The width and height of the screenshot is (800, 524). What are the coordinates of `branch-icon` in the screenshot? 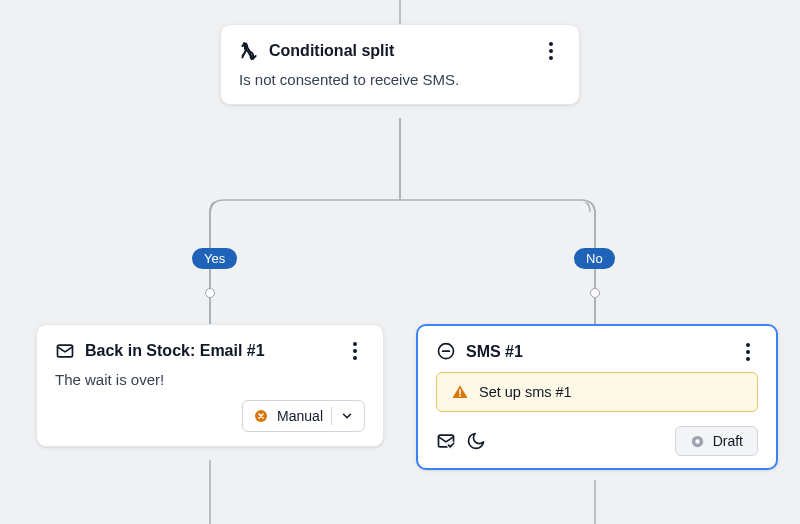 It's located at (249, 51).